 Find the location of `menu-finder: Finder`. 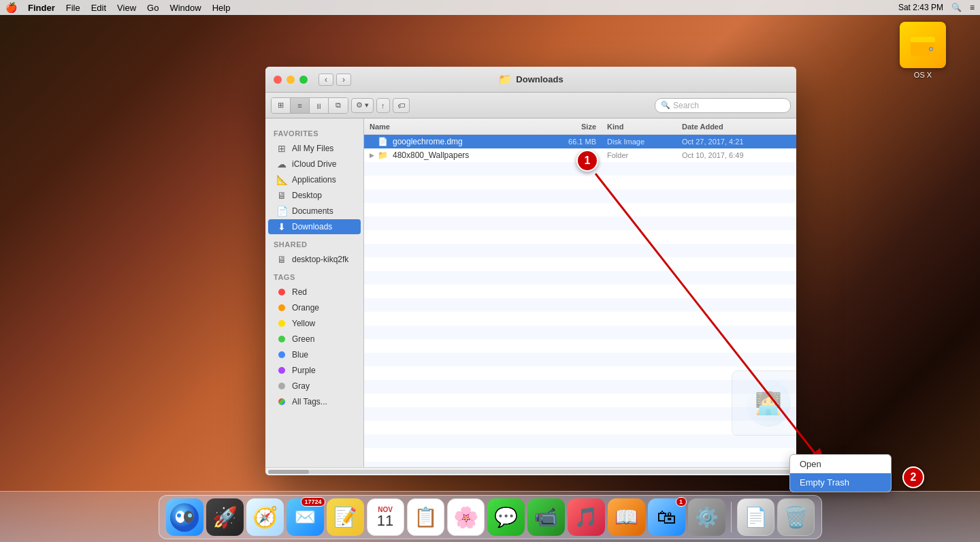

menu-finder: Finder is located at coordinates (42, 8).